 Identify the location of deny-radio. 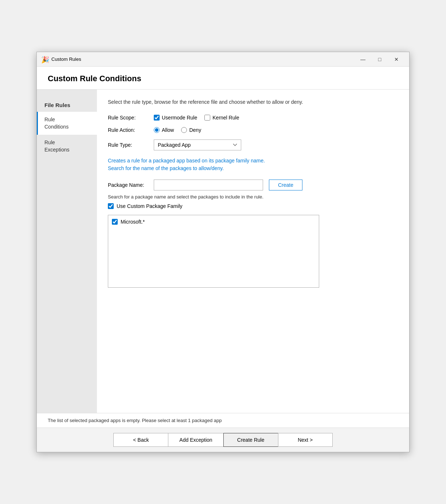
(184, 130).